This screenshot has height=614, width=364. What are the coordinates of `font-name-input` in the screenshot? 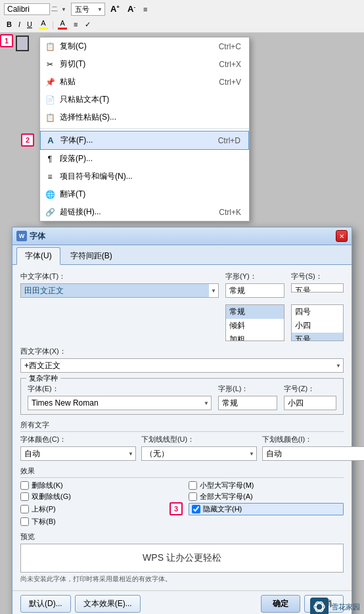 It's located at (27, 9).